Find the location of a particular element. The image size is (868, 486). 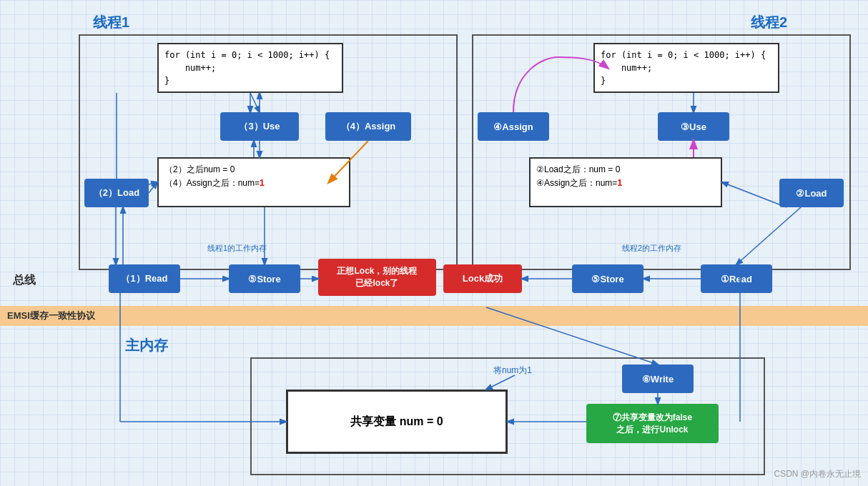

thread2-info: ②Load之后：num = 0 ④Assign之后：num=1 is located at coordinates (626, 182).